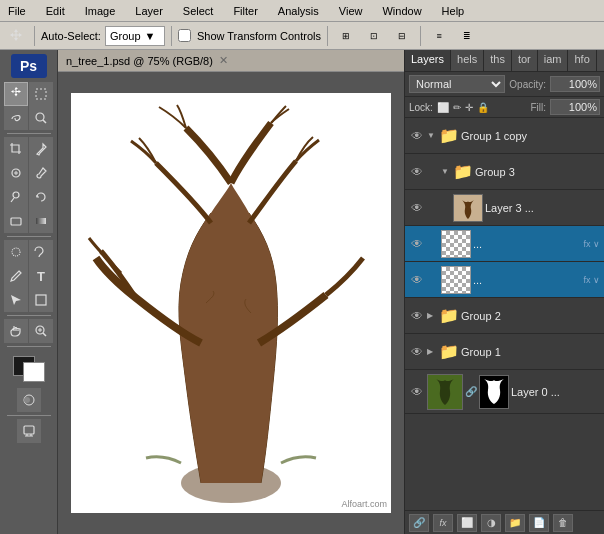 The width and height of the screenshot is (604, 534). What do you see at coordinates (231, 61) in the screenshot?
I see `canvas-tab: n_tree_1.psd @ 75% (RGB/8) ✕` at bounding box center [231, 61].